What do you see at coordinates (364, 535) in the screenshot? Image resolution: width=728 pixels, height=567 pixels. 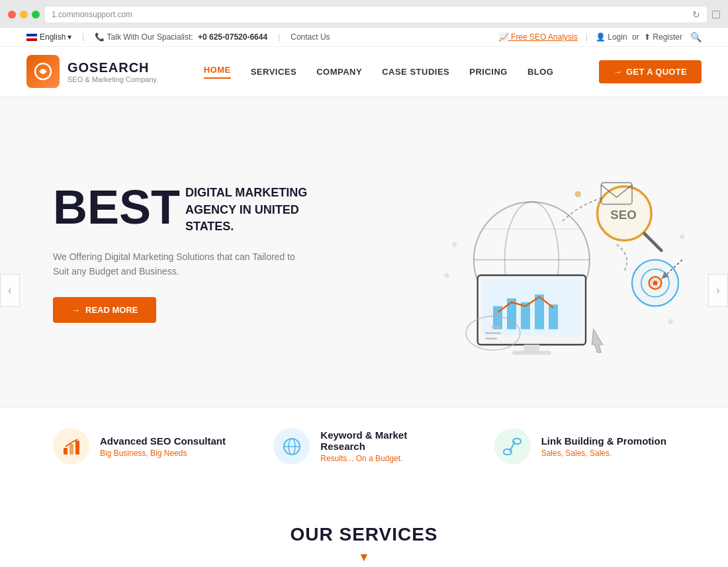 I see `services-title: OUR SERVICES` at bounding box center [364, 535].